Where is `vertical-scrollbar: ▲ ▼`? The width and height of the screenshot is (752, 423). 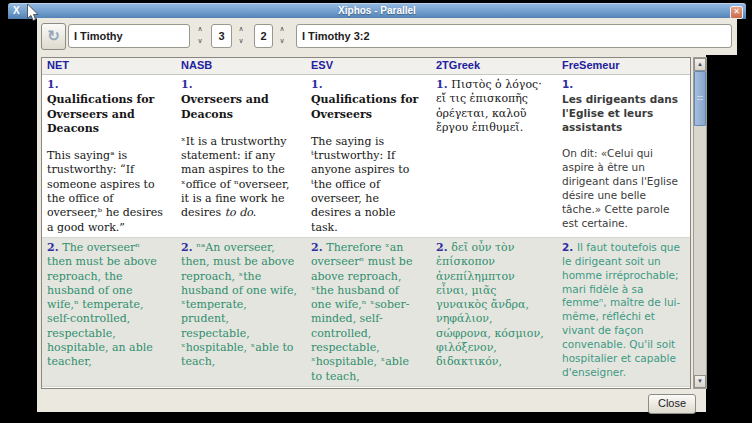
vertical-scrollbar: ▲ ▼ is located at coordinates (700, 223).